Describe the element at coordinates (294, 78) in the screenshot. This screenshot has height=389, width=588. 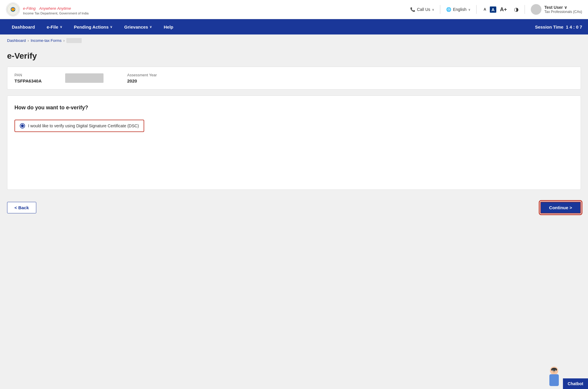
I see `info-card: PAN TSFPA6340A Assessment Year 2020` at that location.